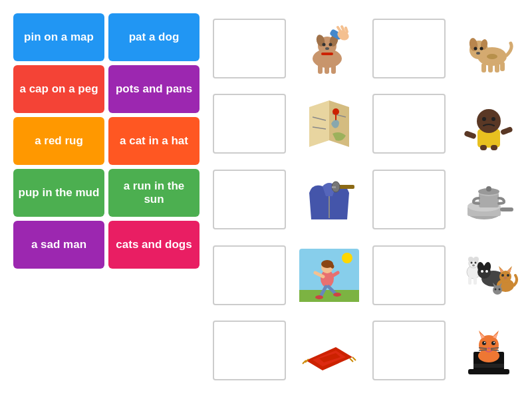 This screenshot has width=532, height=399. What do you see at coordinates (106, 245) in the screenshot?
I see `word-row-5: a sad man cats and dogs` at bounding box center [106, 245].